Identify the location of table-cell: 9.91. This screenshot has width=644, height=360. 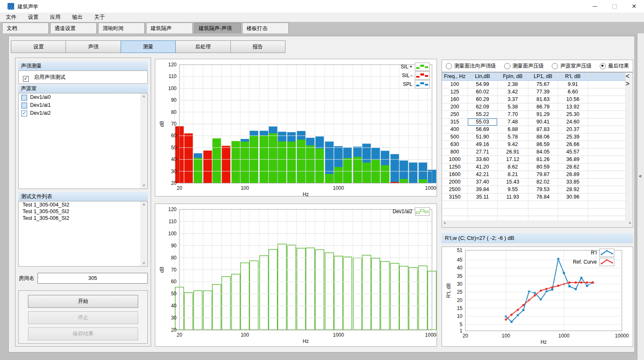
(573, 84).